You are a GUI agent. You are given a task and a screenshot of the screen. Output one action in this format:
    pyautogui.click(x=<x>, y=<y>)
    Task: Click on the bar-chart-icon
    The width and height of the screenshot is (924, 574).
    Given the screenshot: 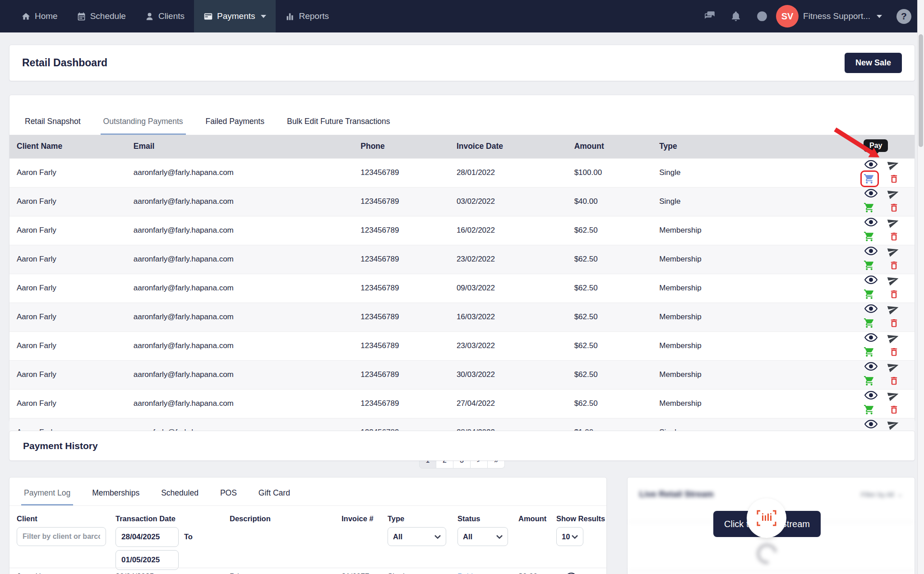 What is the action you would take?
    pyautogui.click(x=290, y=16)
    